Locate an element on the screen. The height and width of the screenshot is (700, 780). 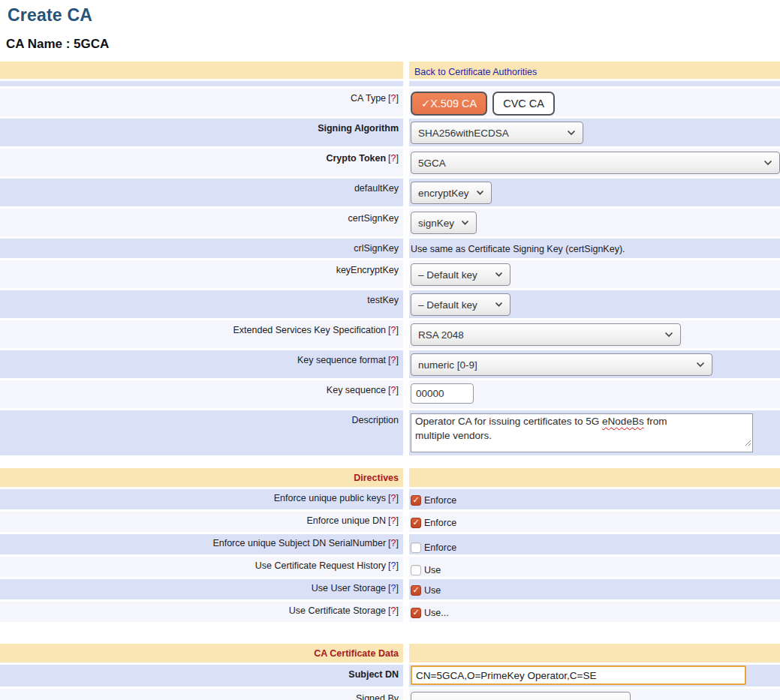
key-sequence-format-help-link: [?] is located at coordinates (393, 360).